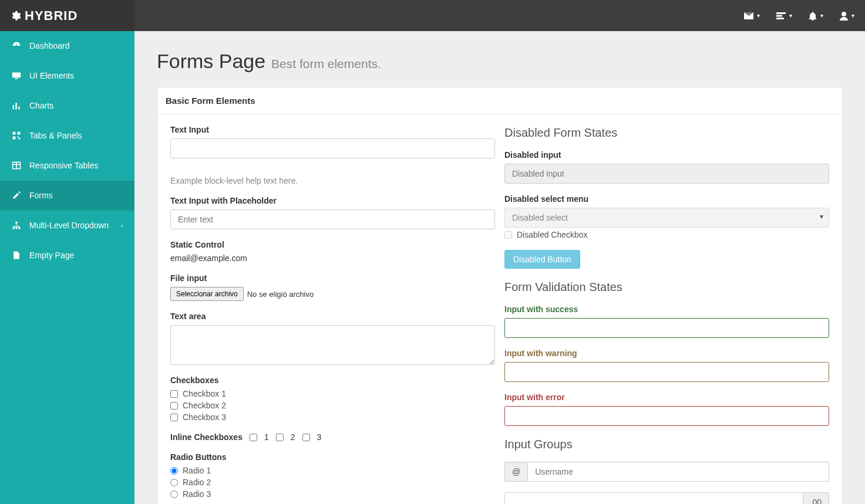  Describe the element at coordinates (678, 472) in the screenshot. I see `username-input` at that location.